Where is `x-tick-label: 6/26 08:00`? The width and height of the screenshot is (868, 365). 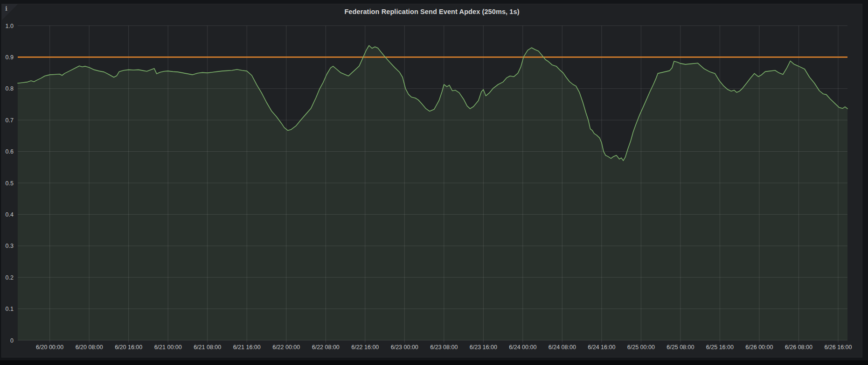
x-tick-label: 6/26 08:00 is located at coordinates (799, 347).